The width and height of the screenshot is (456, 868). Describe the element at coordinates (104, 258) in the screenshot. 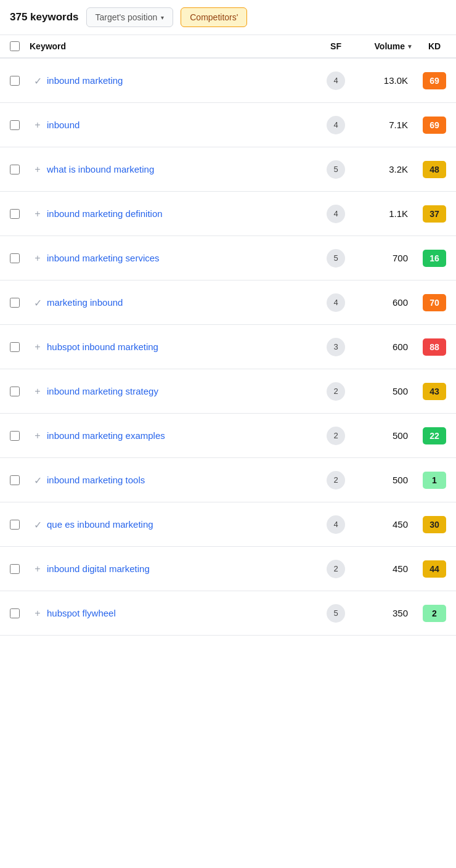

I see `keyword-link: inbound marketing services` at that location.